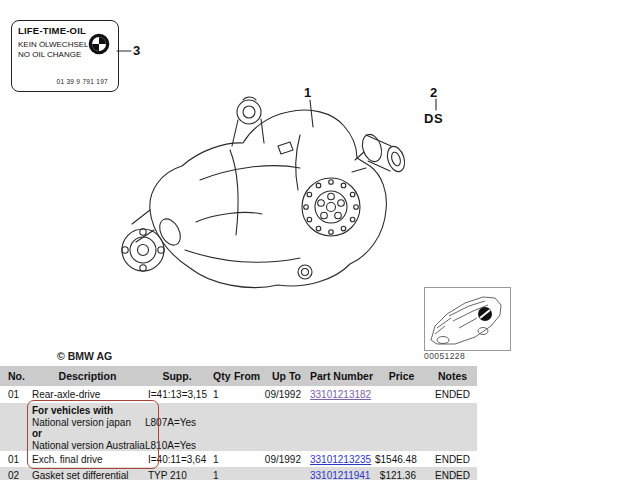 This screenshot has height=480, width=640. Describe the element at coordinates (284, 376) in the screenshot. I see `header-upto: Up To` at that location.